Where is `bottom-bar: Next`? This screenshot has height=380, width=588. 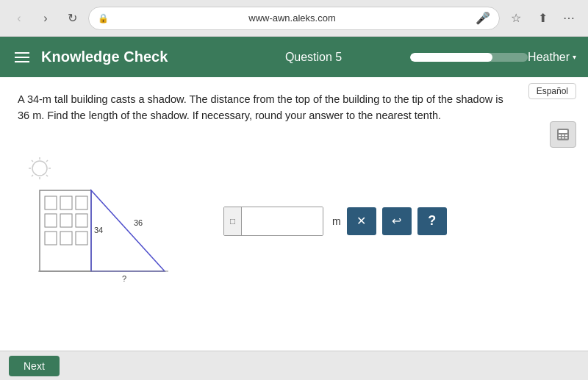 bottom-bar: Next is located at coordinates (294, 365).